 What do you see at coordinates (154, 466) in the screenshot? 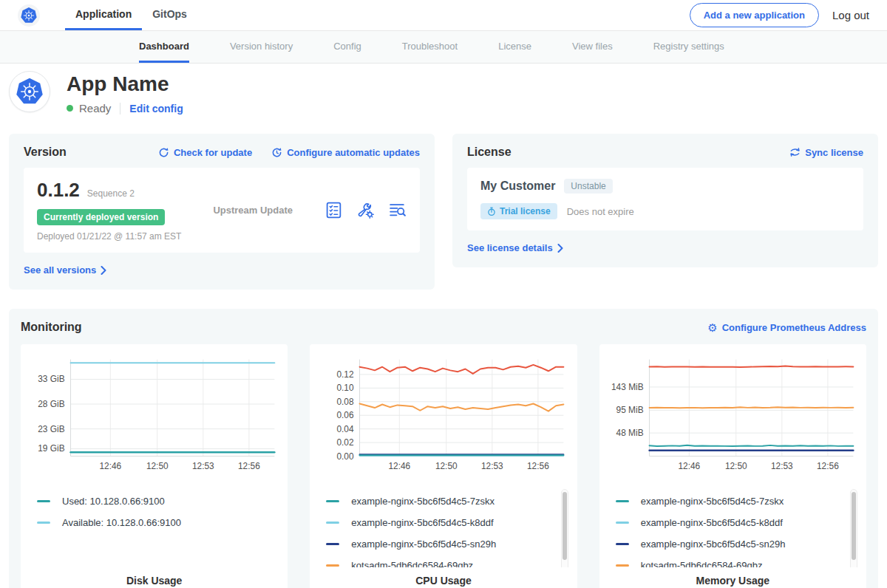
I see `disk-usage-chart-card: 12:4612:5012:5312:5619 GiB23 GiB28 GiB33…` at bounding box center [154, 466].